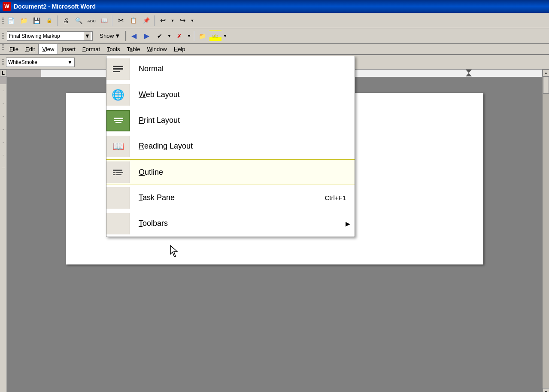 This screenshot has width=549, height=392. Describe the element at coordinates (546, 85) in the screenshot. I see `scroll-thumb` at that location.